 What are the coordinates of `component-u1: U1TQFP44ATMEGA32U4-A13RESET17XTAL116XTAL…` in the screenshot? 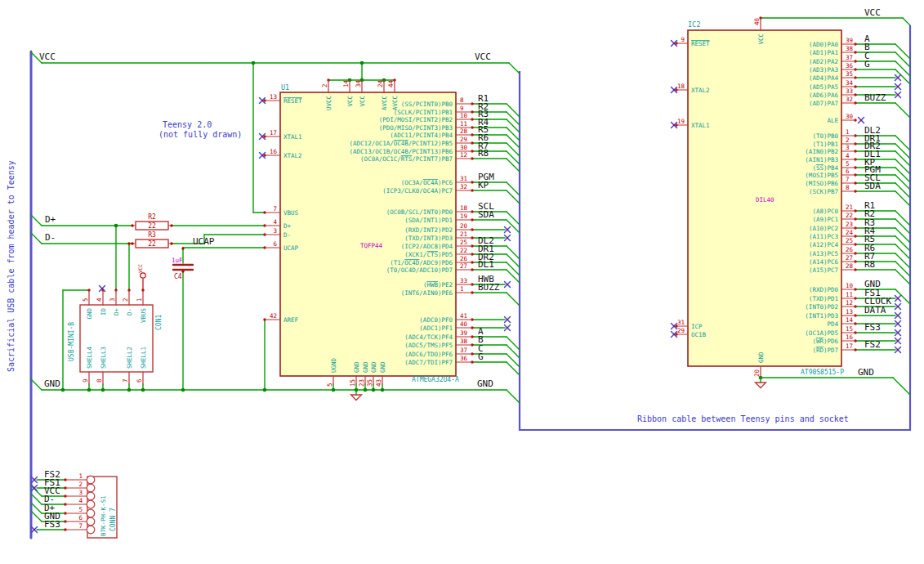 It's located at (368, 233).